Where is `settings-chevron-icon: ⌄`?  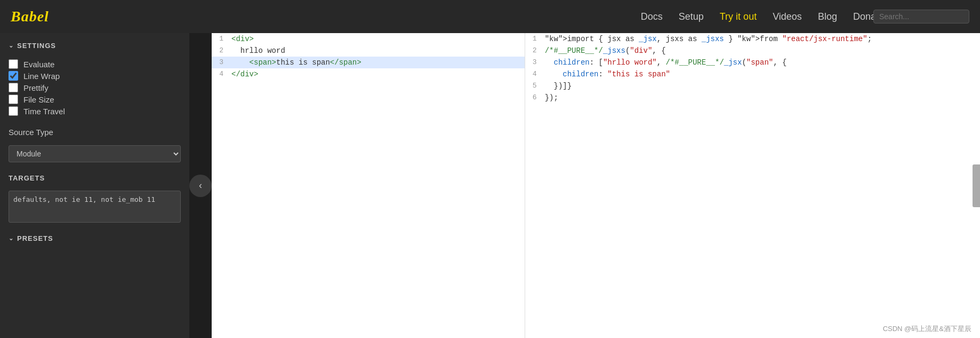
settings-chevron-icon: ⌄ is located at coordinates (11, 46).